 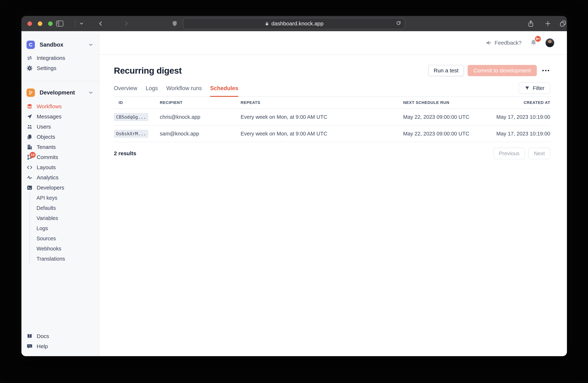 I want to click on environment-name: Development, so click(x=61, y=93).